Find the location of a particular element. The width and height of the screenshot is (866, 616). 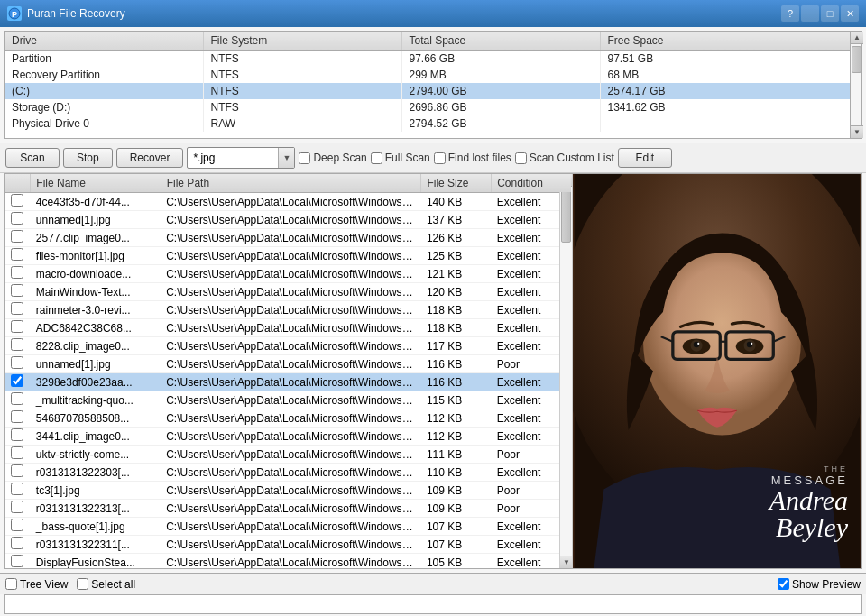

file-table-row: r0313131322311[... C:\Users\User\AppData… is located at coordinates (289, 545).